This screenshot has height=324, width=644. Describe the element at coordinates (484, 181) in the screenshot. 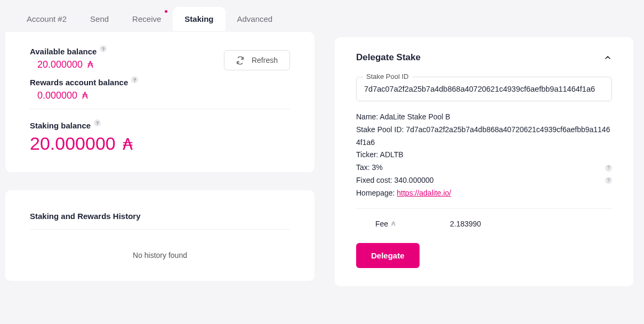

I see `pool-fixedcost-row: Fixed cost: 340.000000 ?` at that location.